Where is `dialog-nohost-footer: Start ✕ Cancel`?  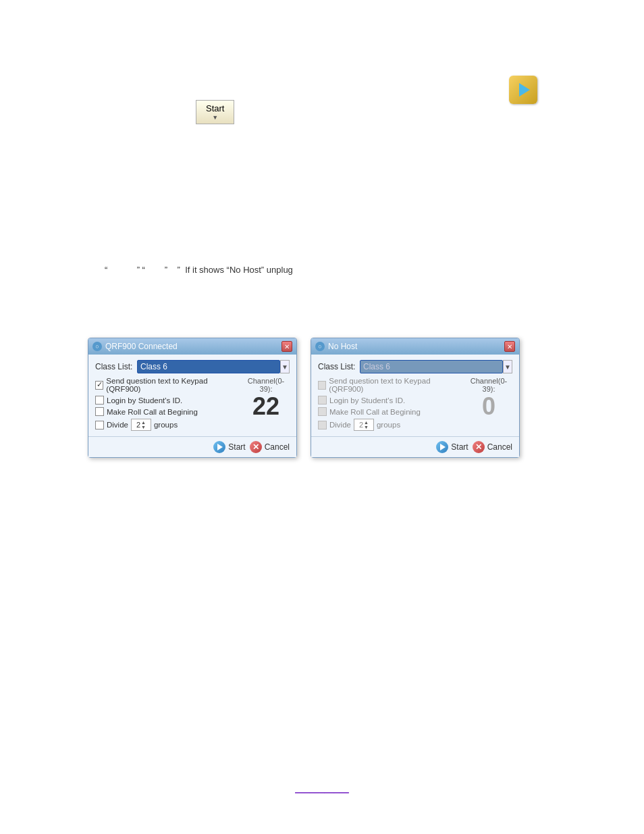
dialog-nohost-footer: Start ✕ Cancel is located at coordinates (415, 447).